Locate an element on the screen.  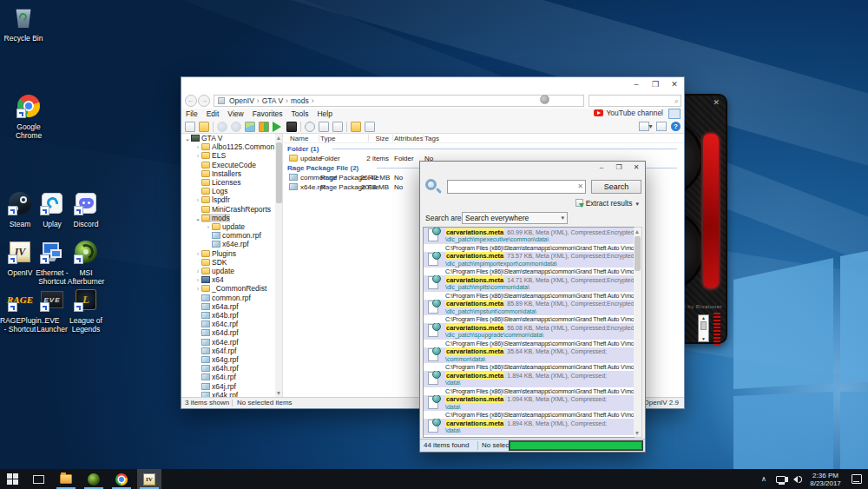
details-pane-icon is located at coordinates (661, 127).